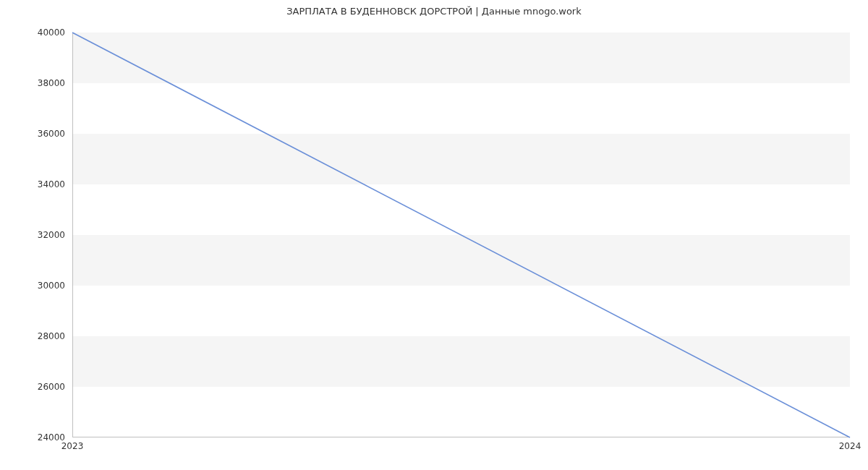 Image resolution: width=868 pixels, height=470 pixels. What do you see at coordinates (36, 134) in the screenshot?
I see `y-tick-label: 36000` at bounding box center [36, 134].